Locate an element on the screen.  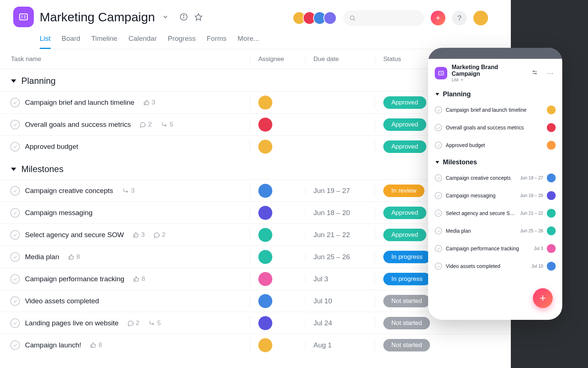
mobile-task-row: Select agency and secure SOWJun 21 – 22 is located at coordinates (495, 213).